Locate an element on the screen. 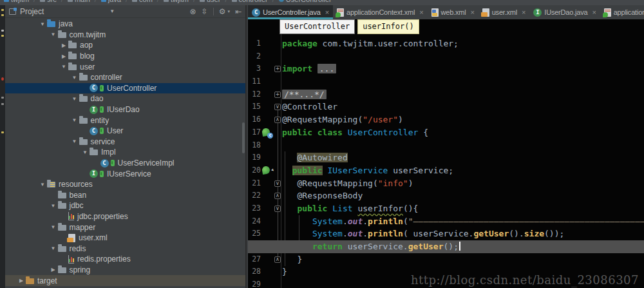 The image size is (644, 288). tree-row: CUser is located at coordinates (125, 131).